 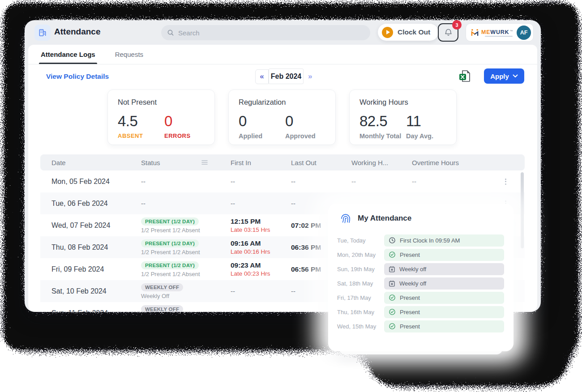 What do you see at coordinates (448, 32) in the screenshot?
I see `notifications-button: 3` at bounding box center [448, 32].